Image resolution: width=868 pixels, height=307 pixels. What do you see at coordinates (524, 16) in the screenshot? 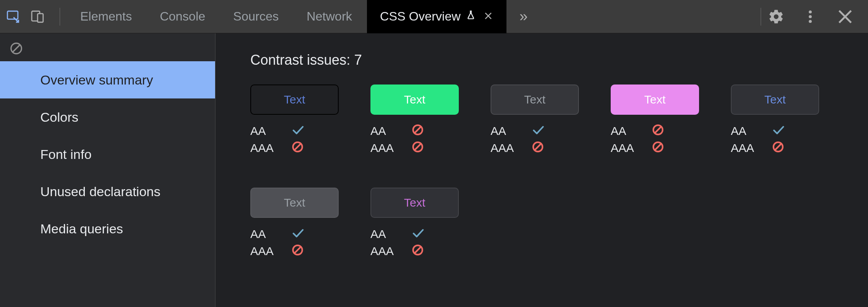
I see `more-tabs-icon: »` at bounding box center [524, 16].